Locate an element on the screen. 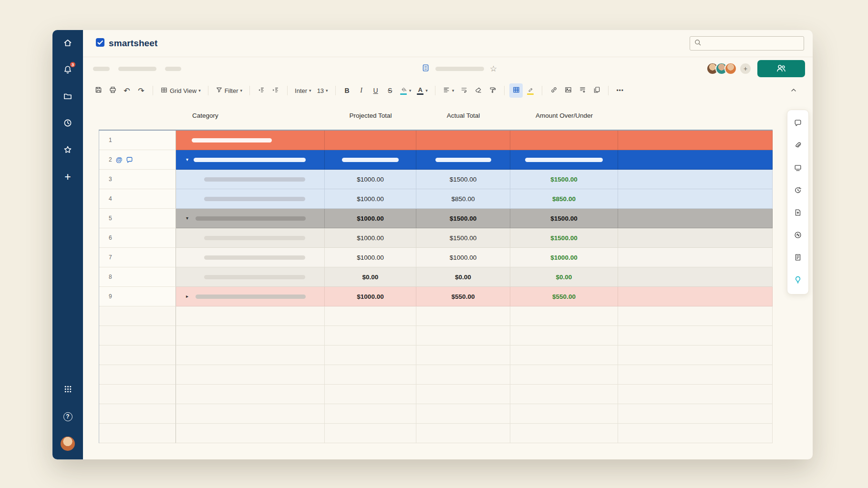 The height and width of the screenshot is (488, 868). underline-button: U is located at coordinates (376, 91).